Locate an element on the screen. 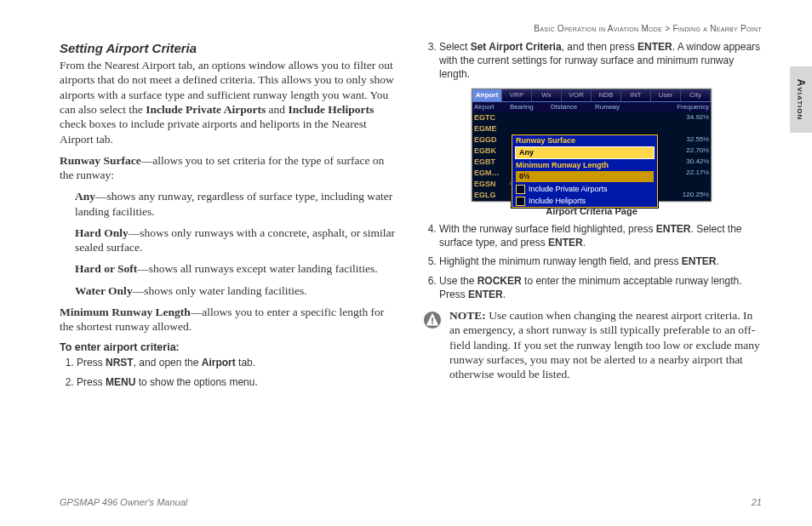 The image size is (812, 526). panel-check-private: Include Private Airports is located at coordinates (585, 190).